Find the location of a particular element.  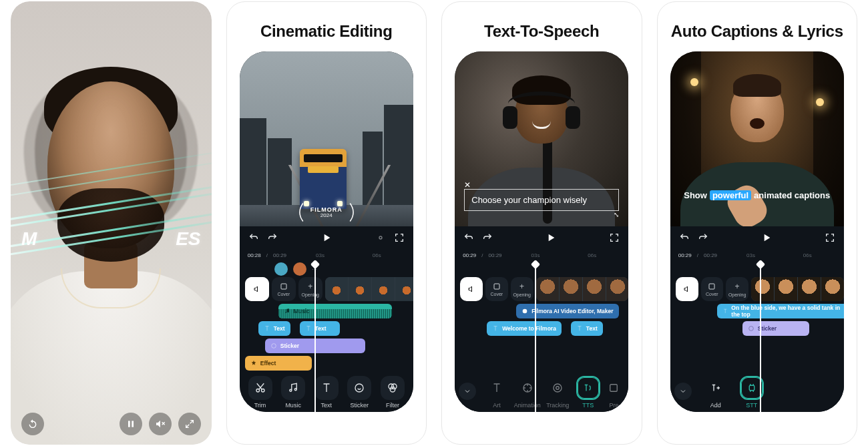

time-bar: 00:28/00:29 03s06s is located at coordinates (327, 255).